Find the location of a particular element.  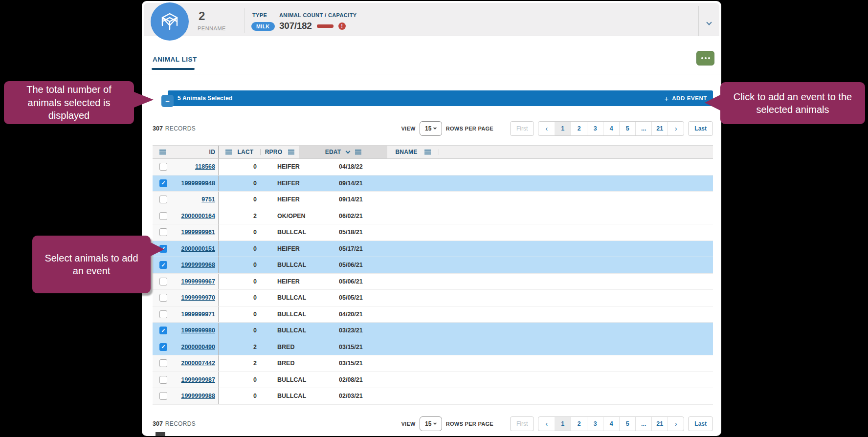

animal-id-link: 1999999988 is located at coordinates (198, 396).